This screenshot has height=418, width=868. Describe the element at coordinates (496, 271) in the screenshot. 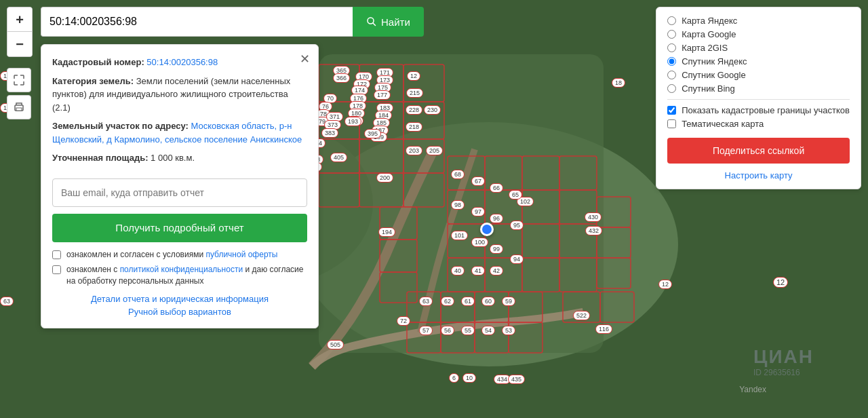

I see `parcel-badge: 42` at that location.